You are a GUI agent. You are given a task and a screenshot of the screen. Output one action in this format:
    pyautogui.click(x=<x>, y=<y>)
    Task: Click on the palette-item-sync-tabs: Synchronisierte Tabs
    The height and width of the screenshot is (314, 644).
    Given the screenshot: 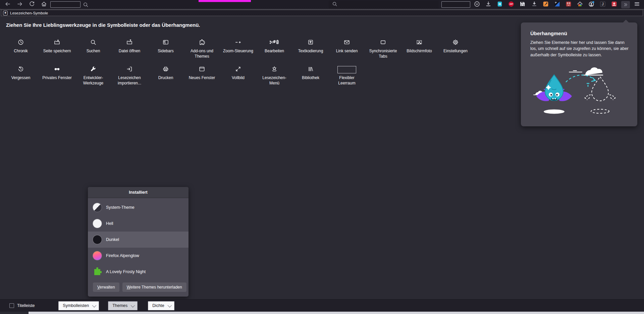 What is the action you would take?
    pyautogui.click(x=383, y=51)
    